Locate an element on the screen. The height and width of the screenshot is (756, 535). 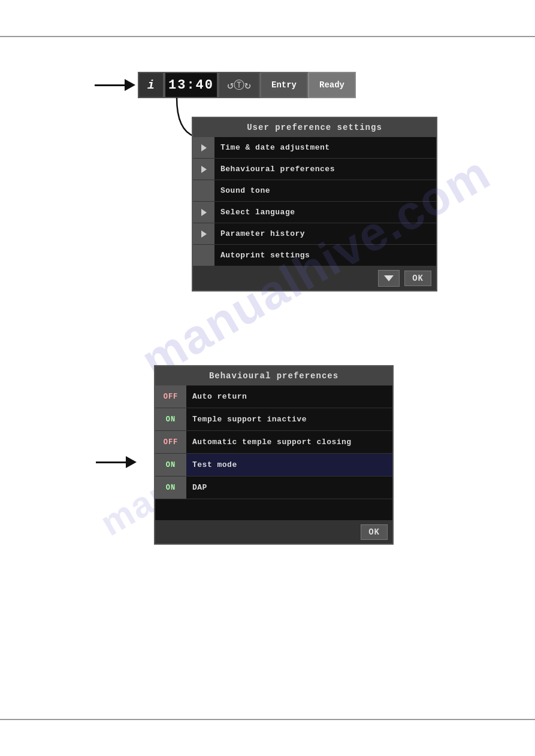
user-preference-menu-header: User preference settings is located at coordinates (315, 127).